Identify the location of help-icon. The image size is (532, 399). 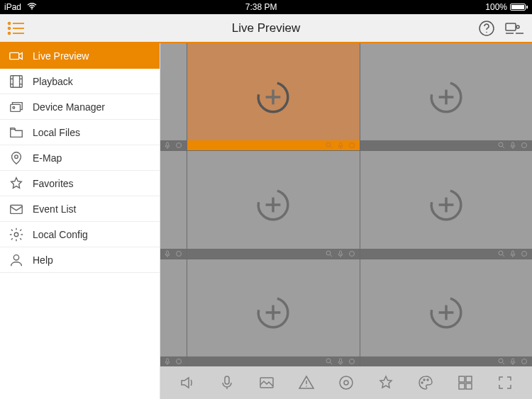
(487, 28).